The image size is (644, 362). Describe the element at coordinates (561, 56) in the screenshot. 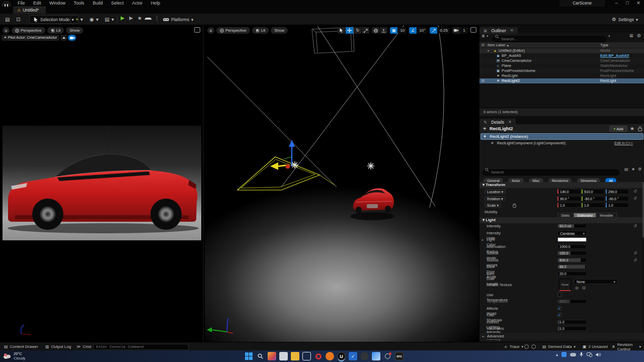

I see `outliner-row-bp-audia5: ◉ BP_AudiA5 Edit BP_AudiA5` at that location.